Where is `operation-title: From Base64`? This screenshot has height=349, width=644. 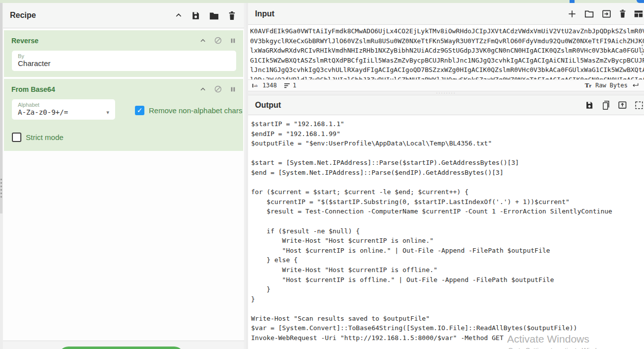 operation-title: From Base64 is located at coordinates (105, 89).